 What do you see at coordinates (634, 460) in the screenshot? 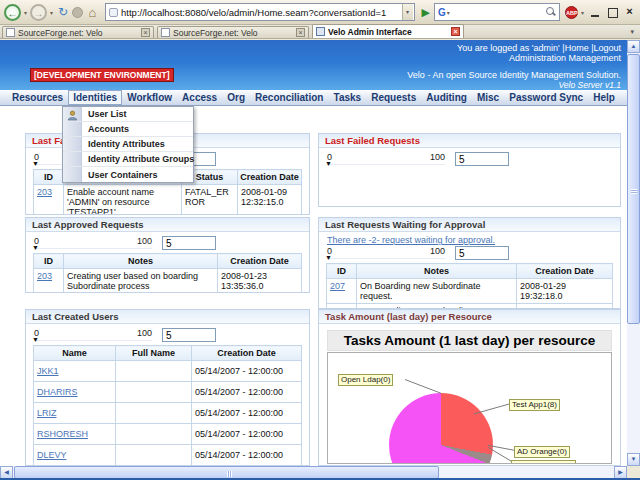
I see `scroll-down-icon: ▼` at bounding box center [634, 460].